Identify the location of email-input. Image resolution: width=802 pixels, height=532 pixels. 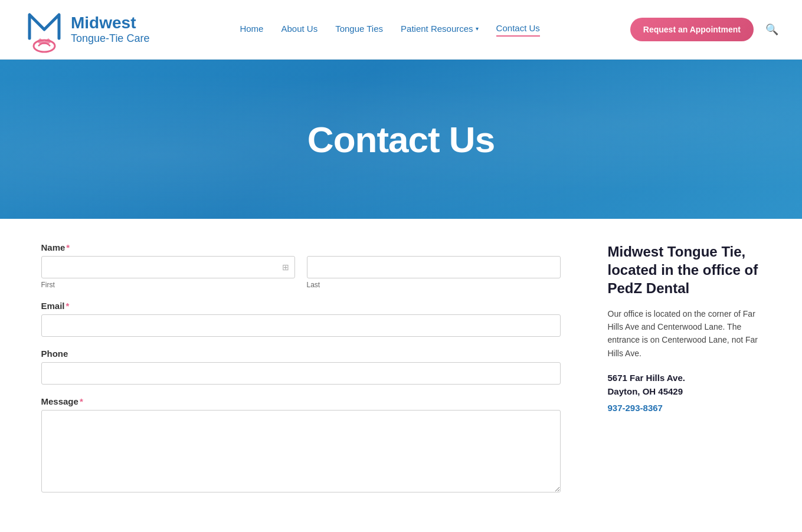
(301, 326).